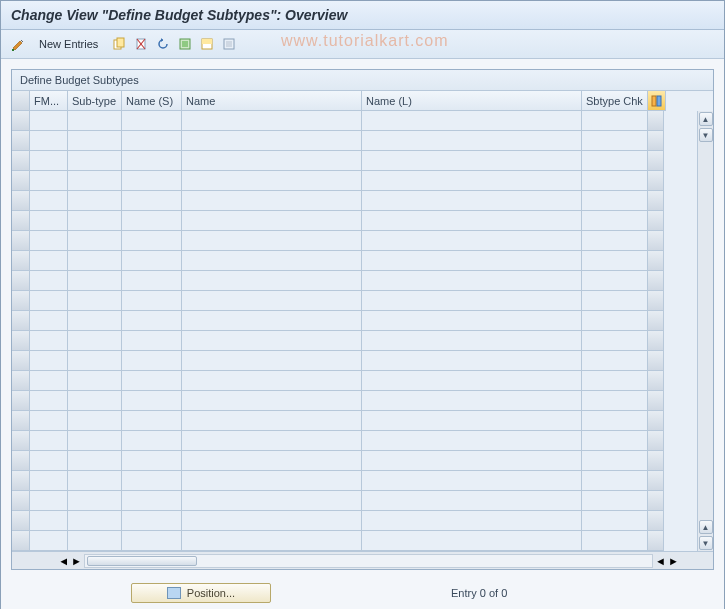  I want to click on toggle-edit-icon, so click(18, 44).